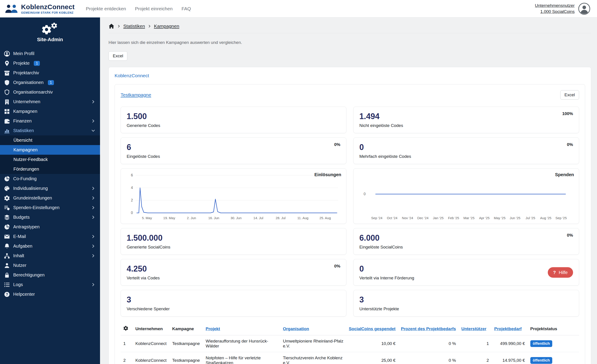 The image size is (597, 364). Describe the element at coordinates (50, 217) in the screenshot. I see `sidebar-item-budgets: Budgets` at that location.